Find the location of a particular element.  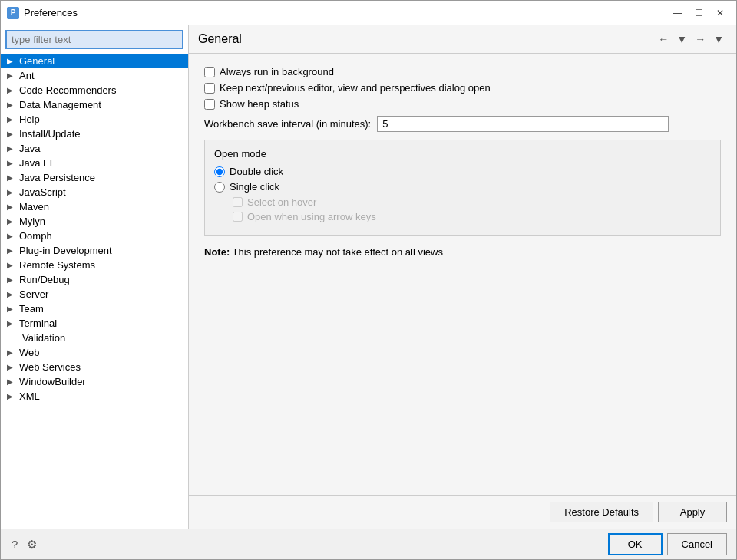

sidebar-item-label: Web is located at coordinates (29, 353).